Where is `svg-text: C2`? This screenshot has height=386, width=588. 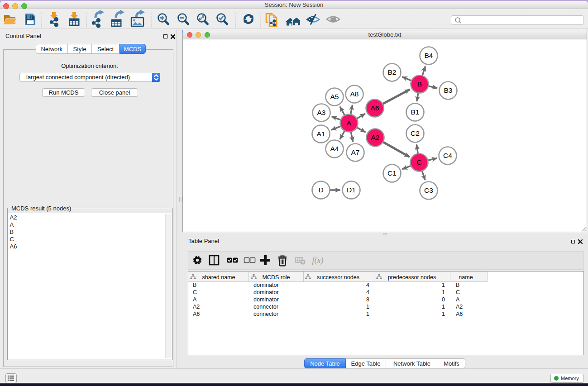 svg-text: C2 is located at coordinates (415, 133).